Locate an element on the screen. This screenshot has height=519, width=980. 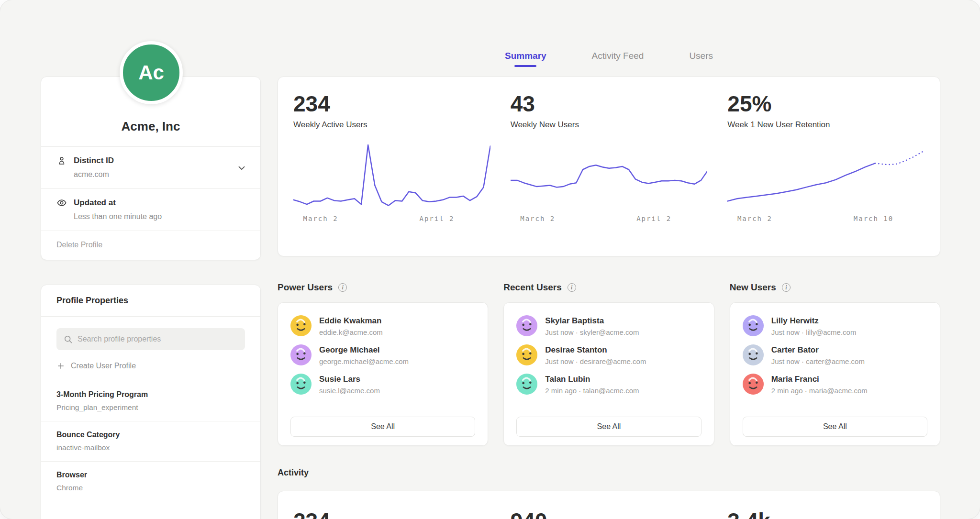
power-users-section: Power Users i Eddie Kwakman eddie.k@acme… is located at coordinates (383, 364).